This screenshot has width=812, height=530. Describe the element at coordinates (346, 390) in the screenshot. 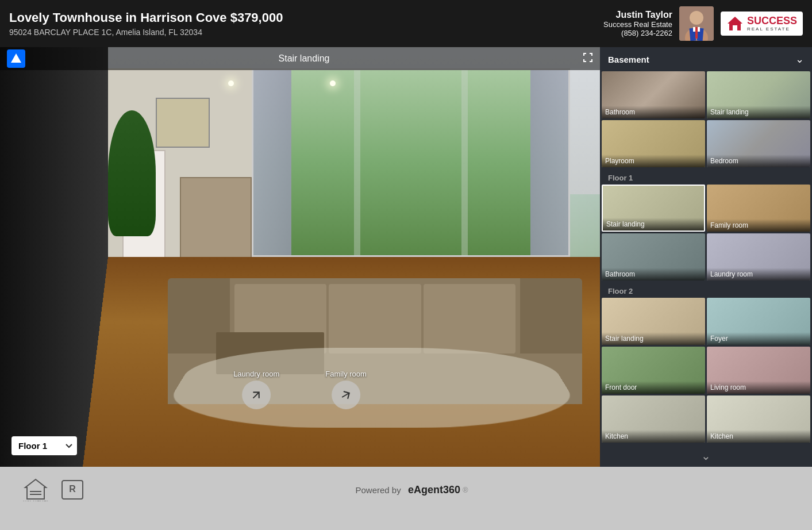

I see `nav-family-room: Family room` at that location.